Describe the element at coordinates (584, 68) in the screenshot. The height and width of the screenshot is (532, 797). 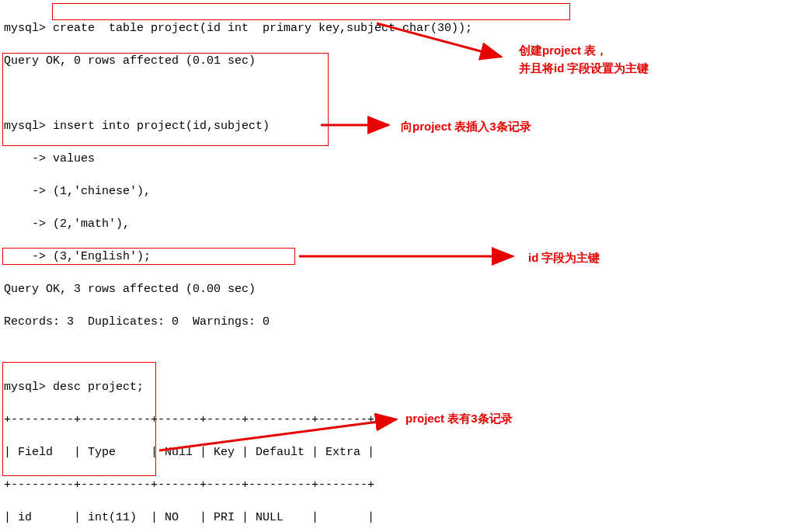
I see `annotation-create-2: 并且将id 字段设置为主键` at that location.